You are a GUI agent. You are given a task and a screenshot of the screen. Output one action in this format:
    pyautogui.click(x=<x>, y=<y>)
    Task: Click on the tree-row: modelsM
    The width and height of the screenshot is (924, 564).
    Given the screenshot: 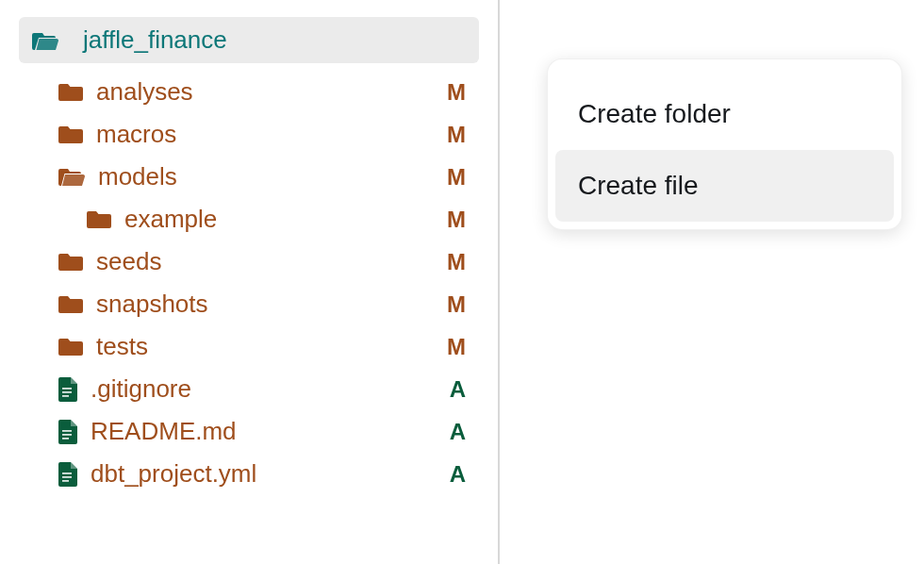 What is the action you would take?
    pyautogui.click(x=249, y=177)
    